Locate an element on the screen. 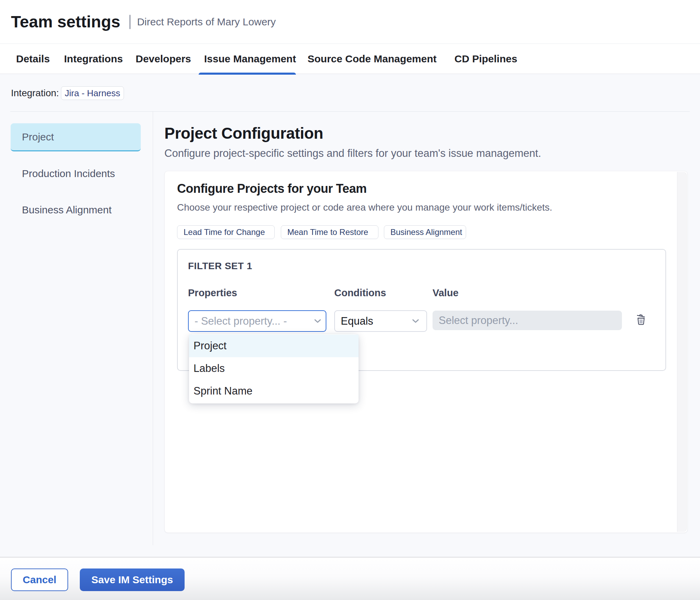 This screenshot has height=600, width=700. page-subtitle: Direct Reports of Mary Lowery is located at coordinates (206, 22).